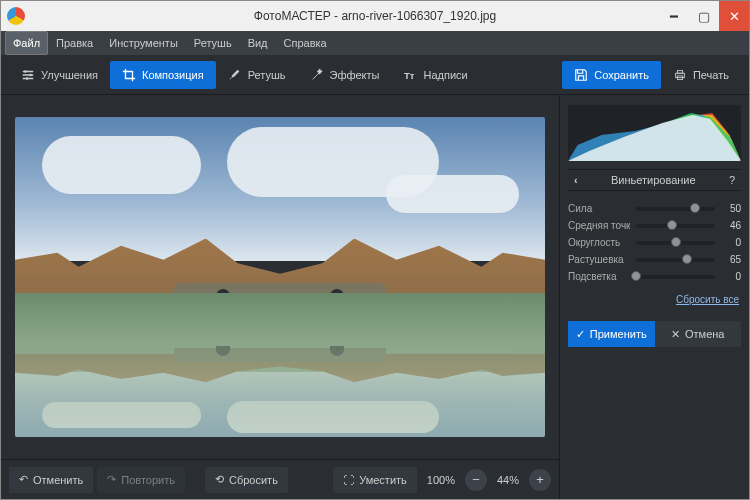 Image resolution: width=750 pixels, height=500 pixels. Describe the element at coordinates (576, 180) in the screenshot. I see `panel-back-button: ‹` at that location.